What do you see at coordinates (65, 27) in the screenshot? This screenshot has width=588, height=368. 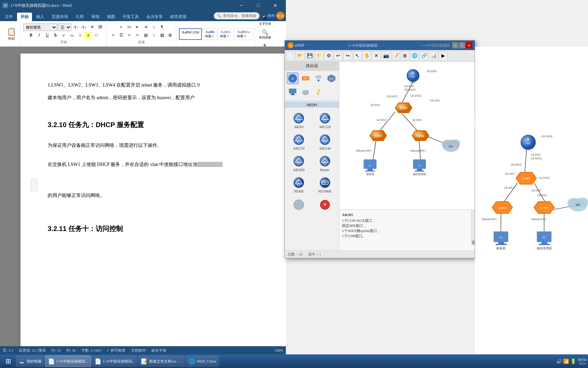 I see `font-size-selector: 五号` at bounding box center [65, 27].